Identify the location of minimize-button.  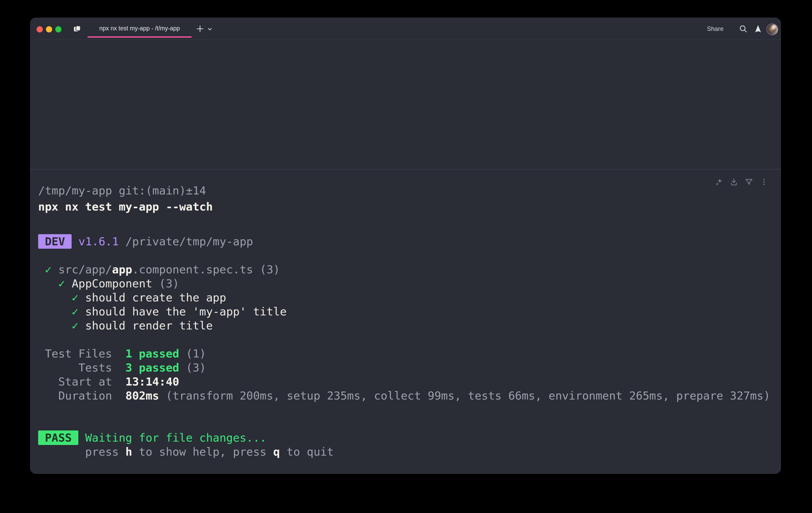
(49, 29).